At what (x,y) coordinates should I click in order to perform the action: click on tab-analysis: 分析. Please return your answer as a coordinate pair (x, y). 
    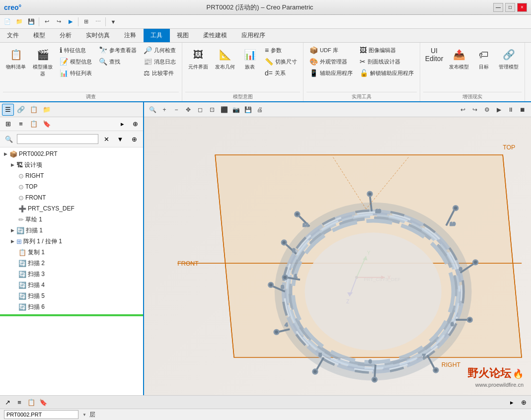
    Looking at the image, I should click on (66, 36).